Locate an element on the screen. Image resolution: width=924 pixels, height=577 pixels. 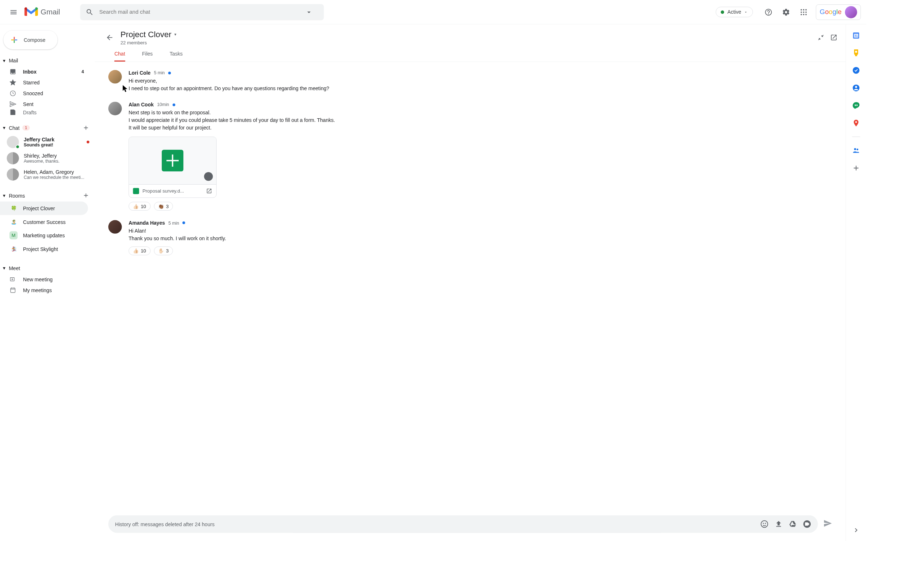
meet-my-meetings: My meetings is located at coordinates (45, 290).